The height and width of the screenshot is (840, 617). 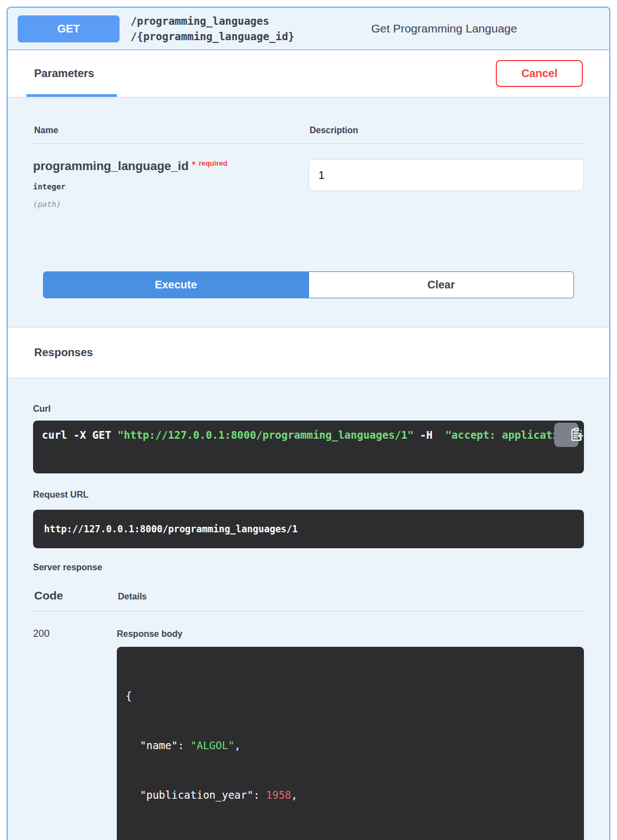 What do you see at coordinates (171, 204) in the screenshot?
I see `parameter-location: (path)` at bounding box center [171, 204].